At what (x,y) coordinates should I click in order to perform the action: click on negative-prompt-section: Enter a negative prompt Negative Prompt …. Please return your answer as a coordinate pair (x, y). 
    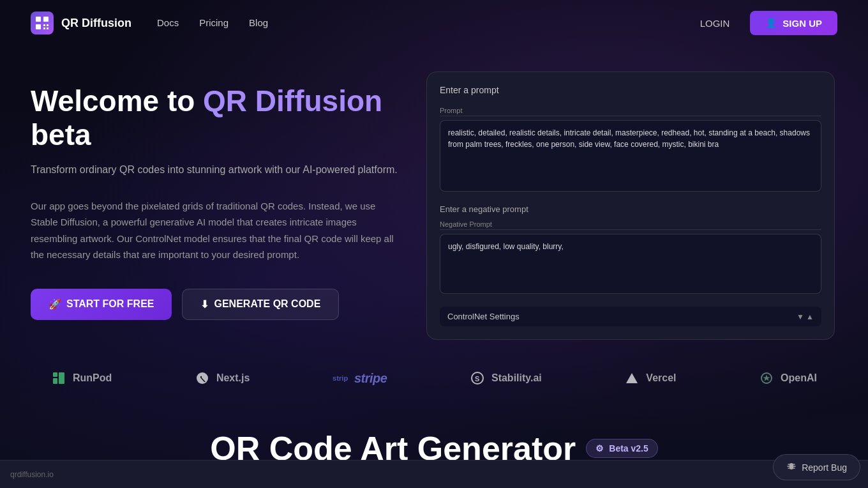
    Looking at the image, I should click on (631, 266).